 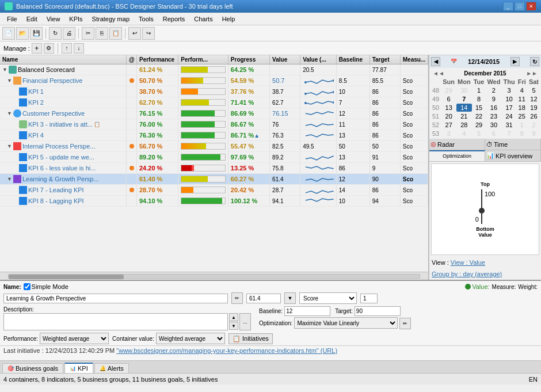 What do you see at coordinates (485, 274) in the screenshot?
I see `group-by-link: Group by : day (average)` at bounding box center [485, 274].